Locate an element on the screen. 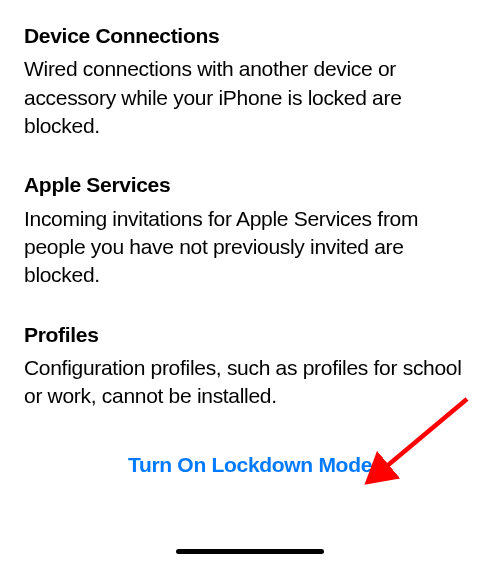 The width and height of the screenshot is (500, 565). section-title: Device Connections is located at coordinates (250, 36).